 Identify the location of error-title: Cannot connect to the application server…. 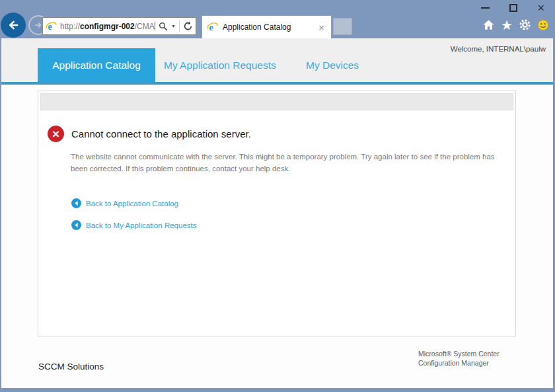
(161, 134).